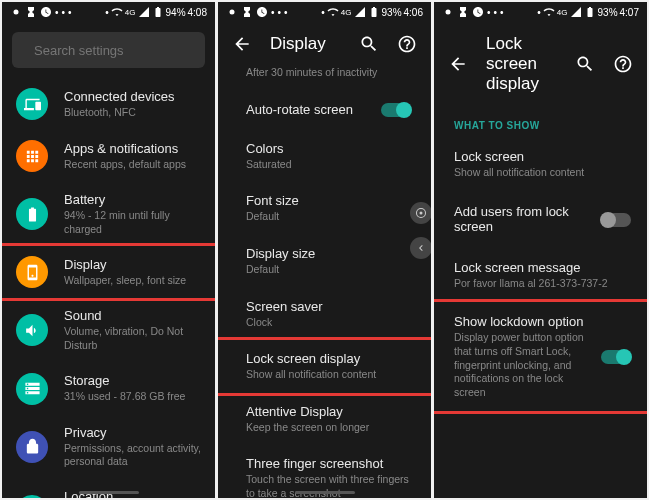 Image resolution: width=649 pixels, height=500 pixels. What do you see at coordinates (144, 12) in the screenshot?
I see `signal-icon` at bounding box center [144, 12].